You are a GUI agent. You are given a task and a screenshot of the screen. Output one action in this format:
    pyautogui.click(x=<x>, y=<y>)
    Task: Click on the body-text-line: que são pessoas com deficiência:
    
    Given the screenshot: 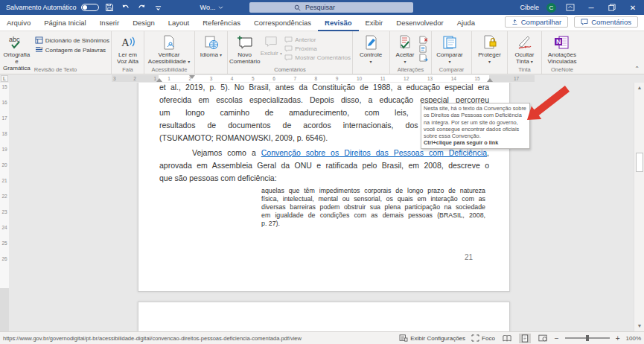 What is the action you would take?
    pyautogui.click(x=325, y=178)
    